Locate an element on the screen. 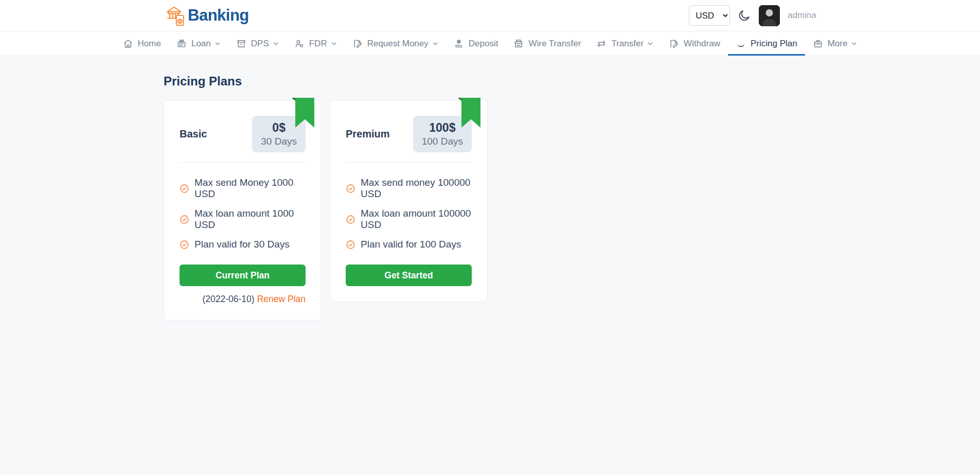  nav-item-label: Loan is located at coordinates (201, 44).